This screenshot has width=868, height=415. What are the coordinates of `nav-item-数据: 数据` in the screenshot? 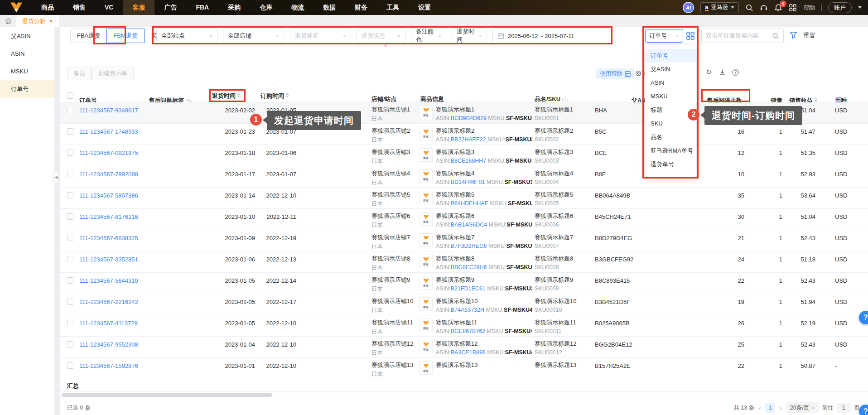 It's located at (329, 7).